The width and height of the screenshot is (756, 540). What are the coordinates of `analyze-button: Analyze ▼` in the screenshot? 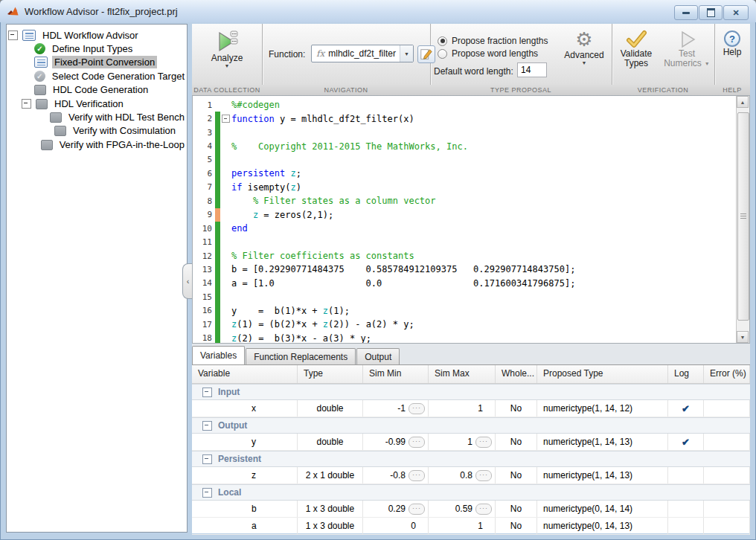 It's located at (227, 57).